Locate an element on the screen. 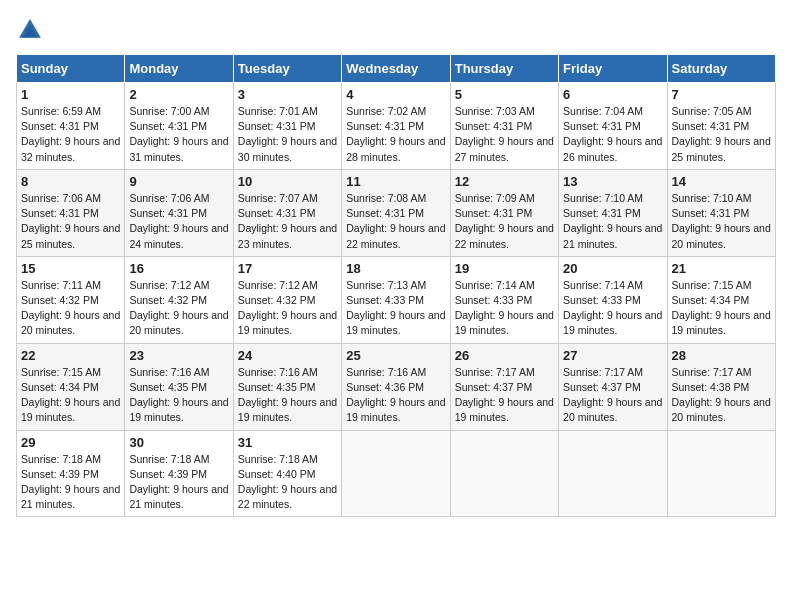 The image size is (792, 612). calendar-cell: 12Sunrise: 7:09 AMSunset: 4:31 PMDayligh… is located at coordinates (504, 212).